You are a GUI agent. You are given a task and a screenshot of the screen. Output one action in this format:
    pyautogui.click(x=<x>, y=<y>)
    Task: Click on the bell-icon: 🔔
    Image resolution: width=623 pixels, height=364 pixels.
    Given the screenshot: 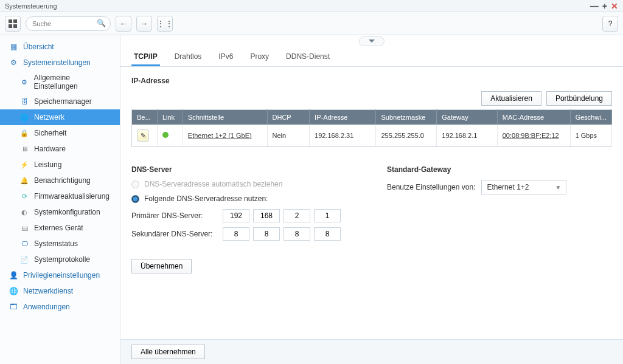 What is the action you would take?
    pyautogui.click(x=24, y=180)
    